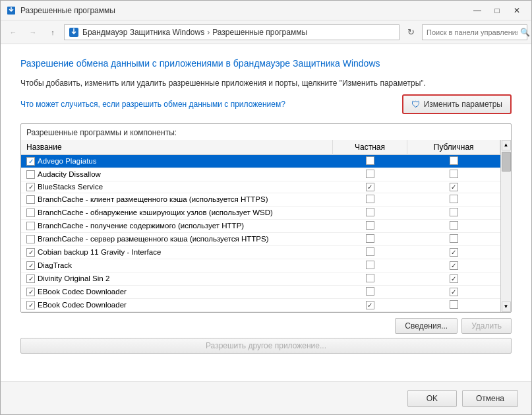 Image resolution: width=532 pixels, height=415 pixels. Describe the element at coordinates (472, 32) in the screenshot. I see `search-input` at that location.